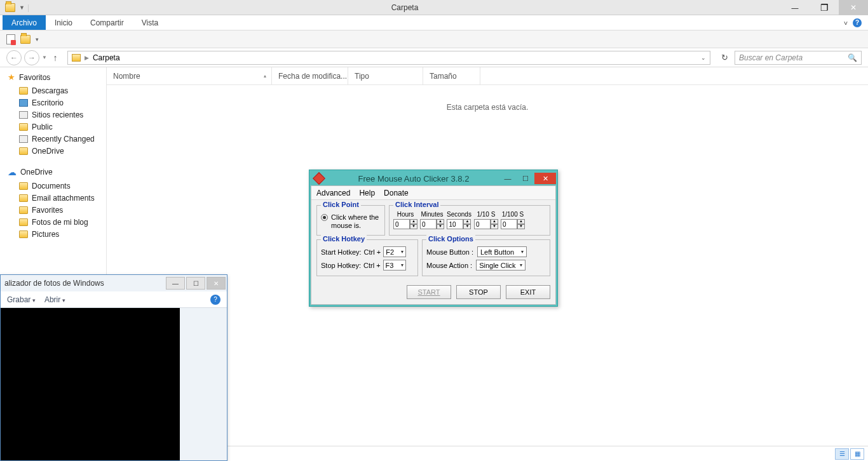 The width and height of the screenshot is (868, 461). Describe the element at coordinates (429, 292) in the screenshot. I see `start-button: START` at that location.